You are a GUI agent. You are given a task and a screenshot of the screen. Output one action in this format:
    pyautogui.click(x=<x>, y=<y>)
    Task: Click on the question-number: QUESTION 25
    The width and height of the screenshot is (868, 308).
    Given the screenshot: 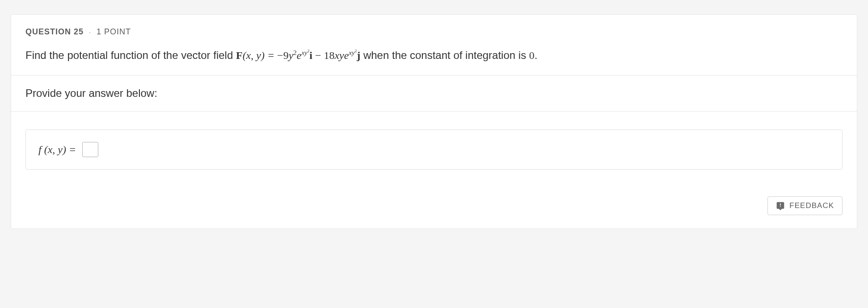 What is the action you would take?
    pyautogui.click(x=55, y=32)
    